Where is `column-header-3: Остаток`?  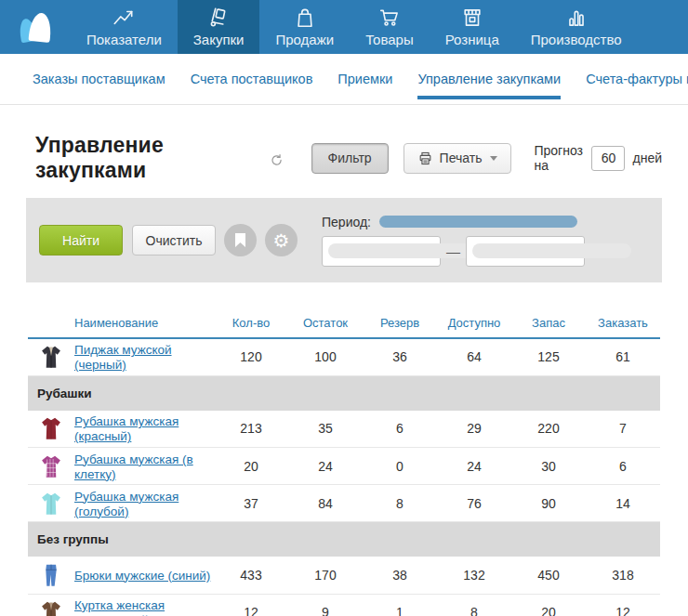
column-header-3: Остаток is located at coordinates (325, 324).